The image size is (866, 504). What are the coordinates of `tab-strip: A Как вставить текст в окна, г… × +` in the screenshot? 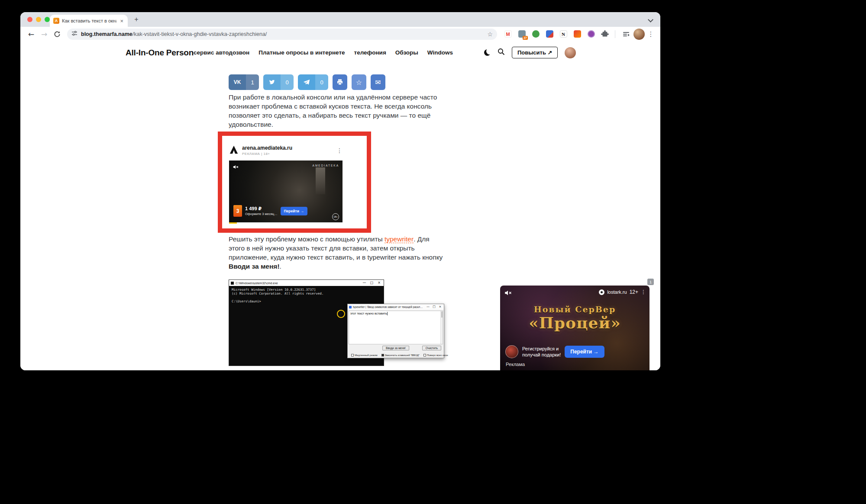 It's located at (340, 19).